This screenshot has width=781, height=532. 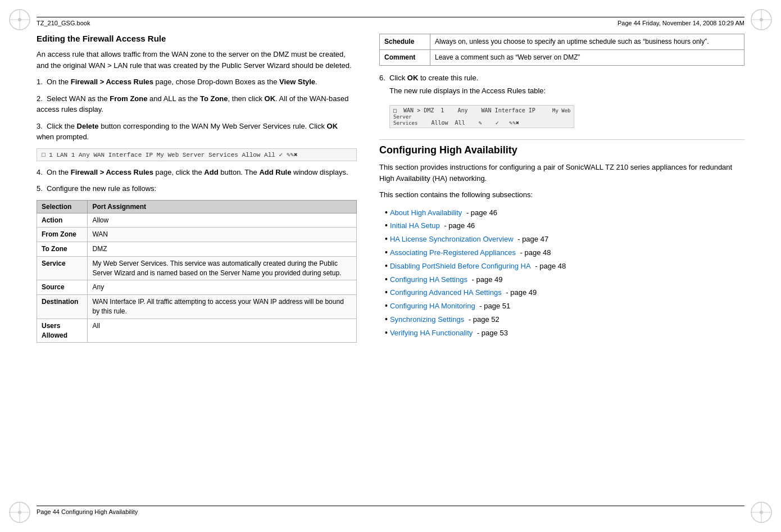 I want to click on page-footer: Page 44 Configuring High Availability, so click(x=390, y=510).